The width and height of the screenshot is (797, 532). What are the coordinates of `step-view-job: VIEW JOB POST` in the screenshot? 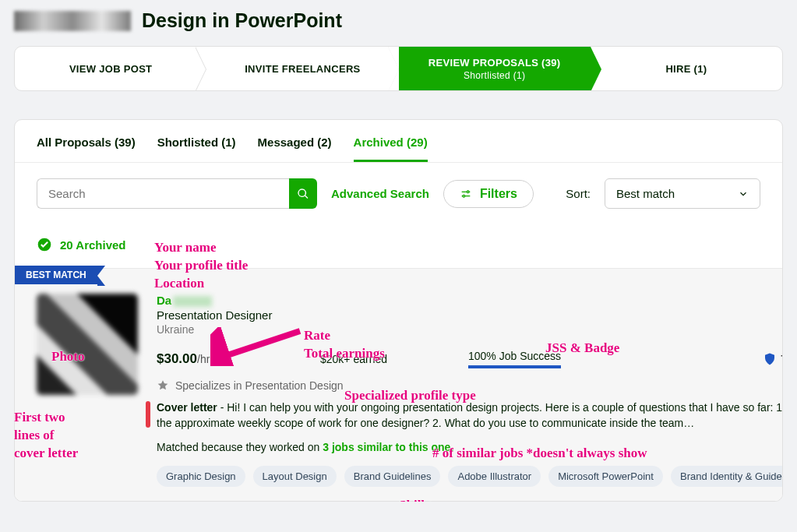 It's located at (111, 69).